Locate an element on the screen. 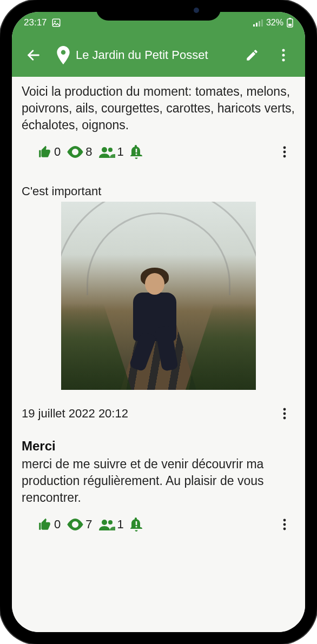 The width and height of the screenshot is (317, 644). signal-icon is located at coordinates (258, 23).